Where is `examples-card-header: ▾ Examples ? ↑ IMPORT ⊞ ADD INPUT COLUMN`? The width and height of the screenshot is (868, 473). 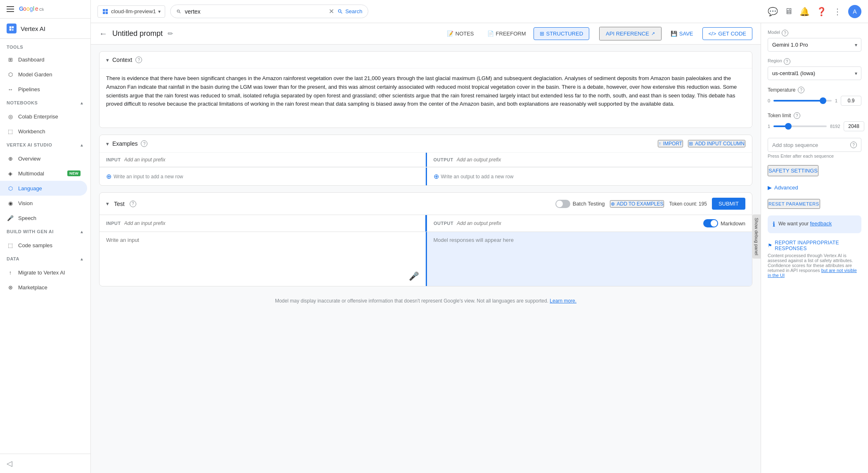
examples-card-header: ▾ Examples ? ↑ IMPORT ⊞ ADD INPUT COLUMN is located at coordinates (426, 144).